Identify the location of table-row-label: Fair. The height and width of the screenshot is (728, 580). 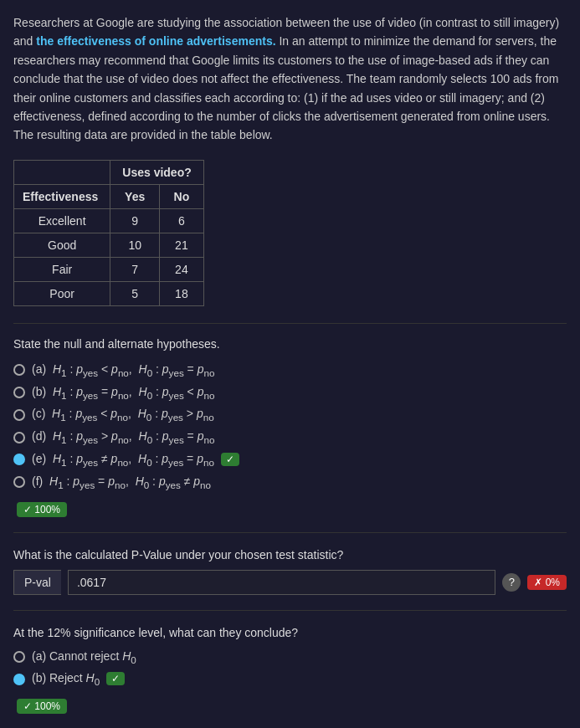
(62, 269).